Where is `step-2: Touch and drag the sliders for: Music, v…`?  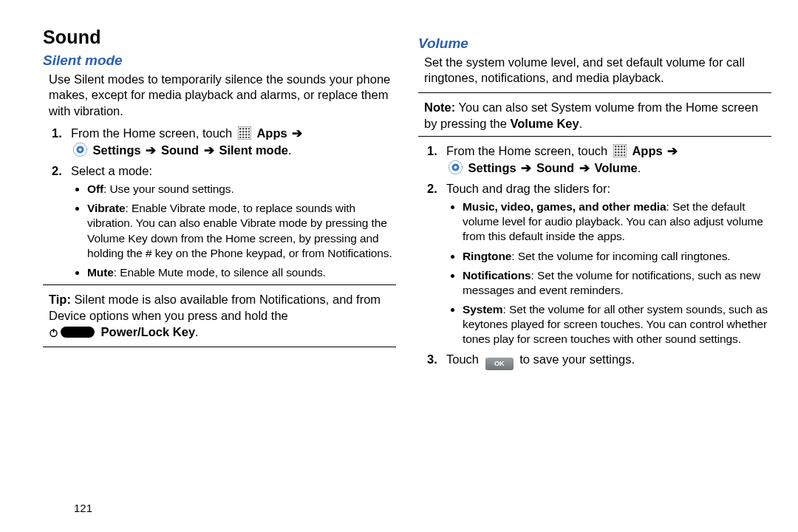
step-2: Touch and drag the sliders for: Music, v… is located at coordinates (598, 264).